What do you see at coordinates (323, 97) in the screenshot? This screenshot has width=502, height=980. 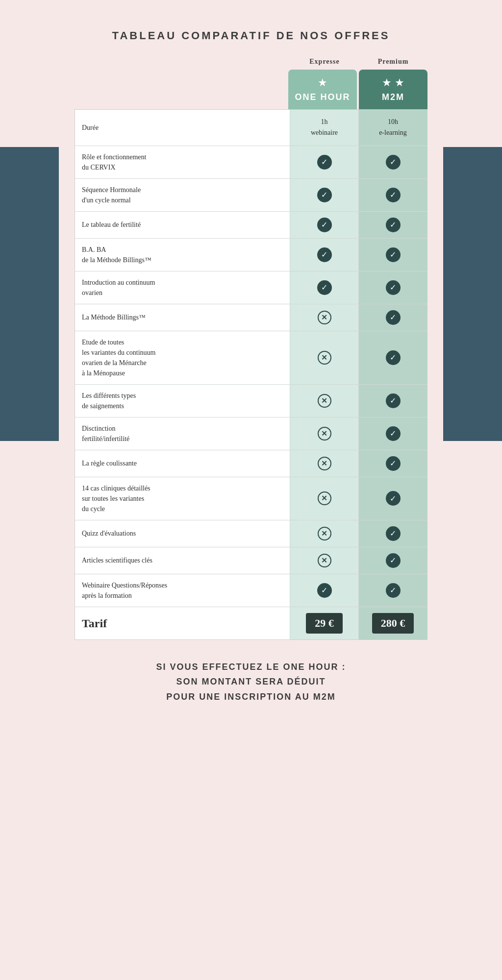 I see `expresse-name: ONE HOUR` at bounding box center [323, 97].